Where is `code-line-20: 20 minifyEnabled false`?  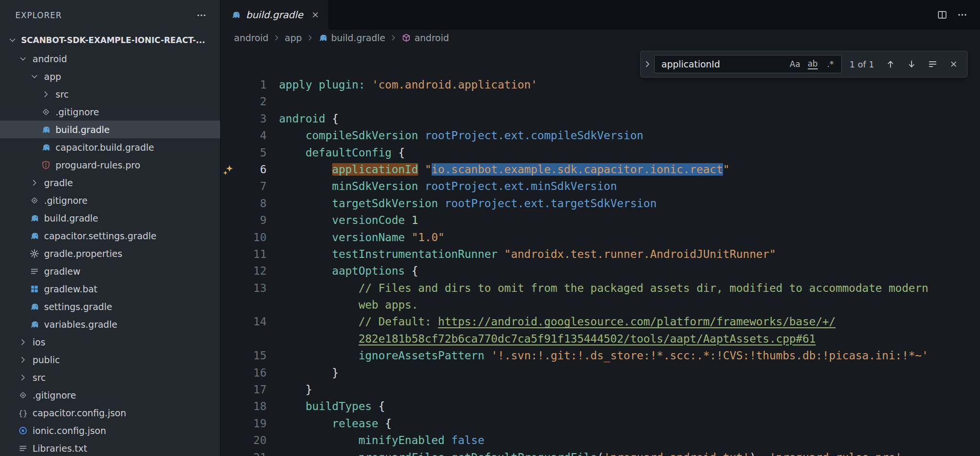 code-line-20: 20 minifyEnabled false is located at coordinates (600, 440).